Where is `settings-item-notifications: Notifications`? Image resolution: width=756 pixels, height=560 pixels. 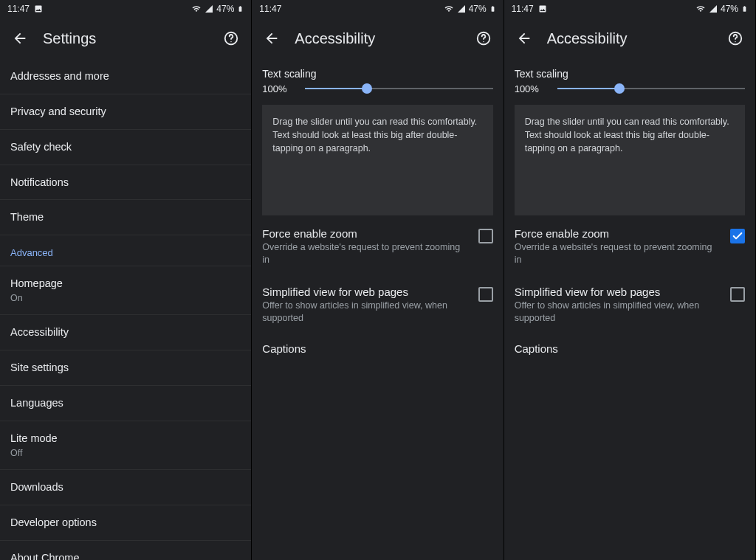 settings-item-notifications: Notifications is located at coordinates (126, 183).